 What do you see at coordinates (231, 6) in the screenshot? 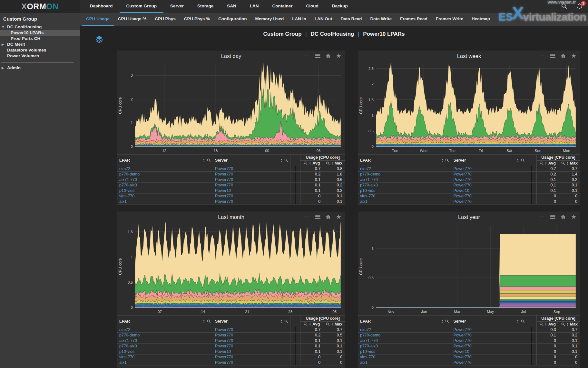
I see `nav-tab-san: SAN` at bounding box center [231, 6].